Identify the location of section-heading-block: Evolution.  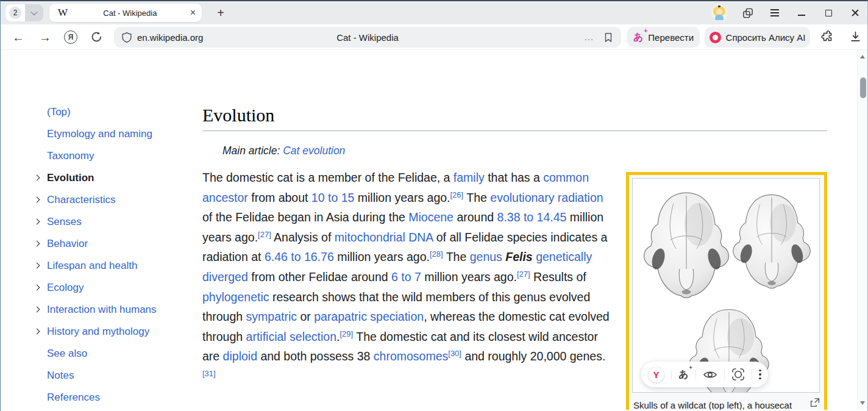
(514, 118).